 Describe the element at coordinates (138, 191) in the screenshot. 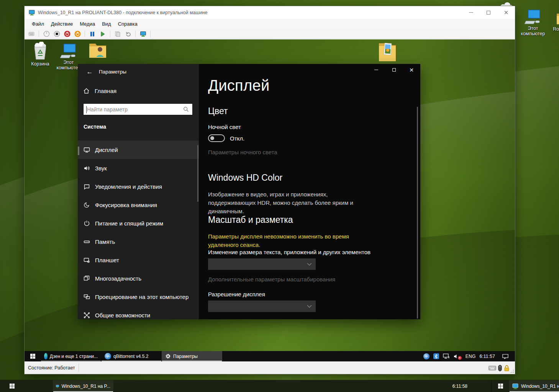

I see `settings-sidebar: ← Параметры Главная Система` at that location.